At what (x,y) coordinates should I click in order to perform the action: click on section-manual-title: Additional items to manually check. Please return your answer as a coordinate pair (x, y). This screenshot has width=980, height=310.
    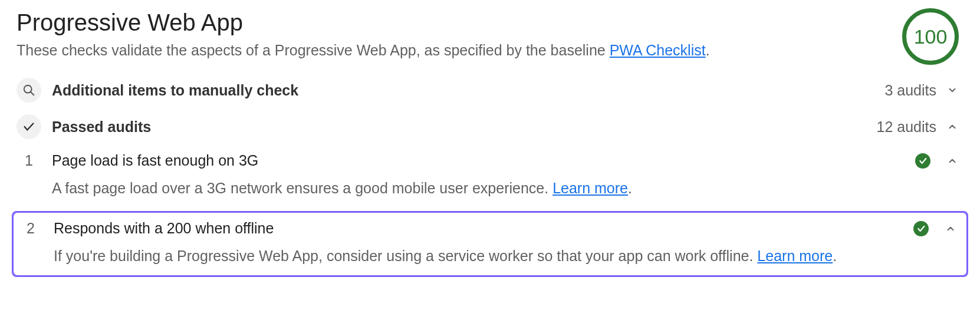
    Looking at the image, I should click on (468, 91).